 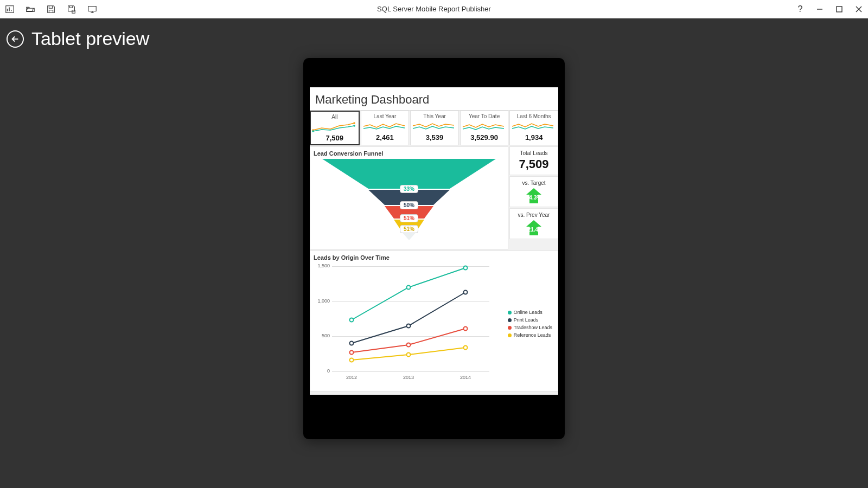 What do you see at coordinates (78, 39) in the screenshot?
I see `preview-header: Tablet preview` at bounding box center [78, 39].